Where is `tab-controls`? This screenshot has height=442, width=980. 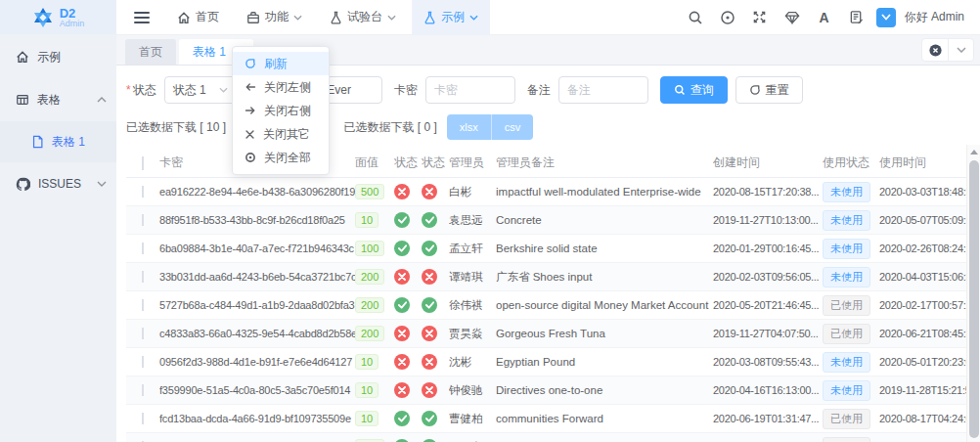 tab-controls is located at coordinates (948, 50).